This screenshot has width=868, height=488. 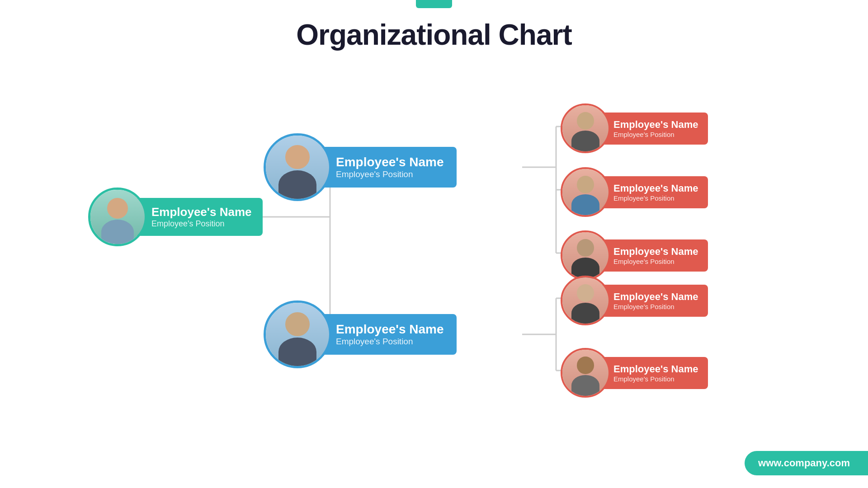 I want to click on leaf3-avatar, so click(x=585, y=255).